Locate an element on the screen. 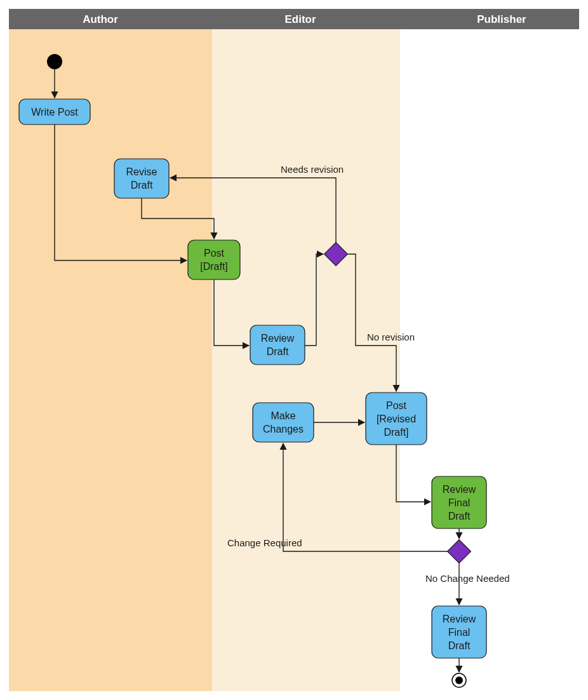 This screenshot has height=700, width=588. node-review-final: Review Final Draft is located at coordinates (459, 502).